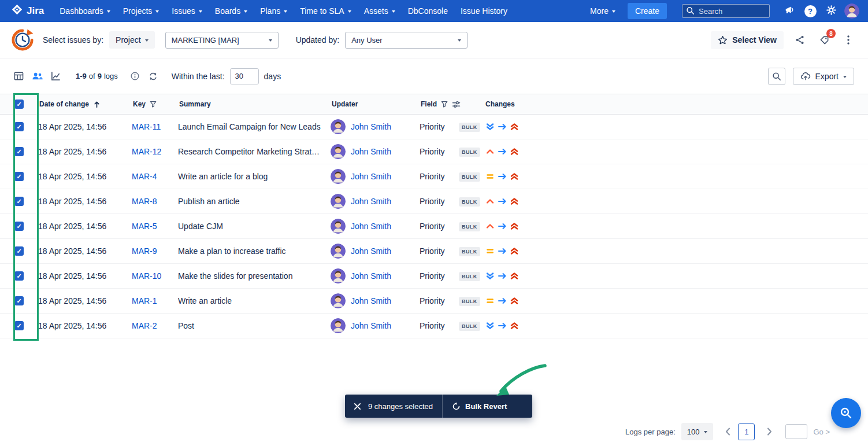  Describe the element at coordinates (144, 301) in the screenshot. I see `issue-key-link: MAR-1` at that location.